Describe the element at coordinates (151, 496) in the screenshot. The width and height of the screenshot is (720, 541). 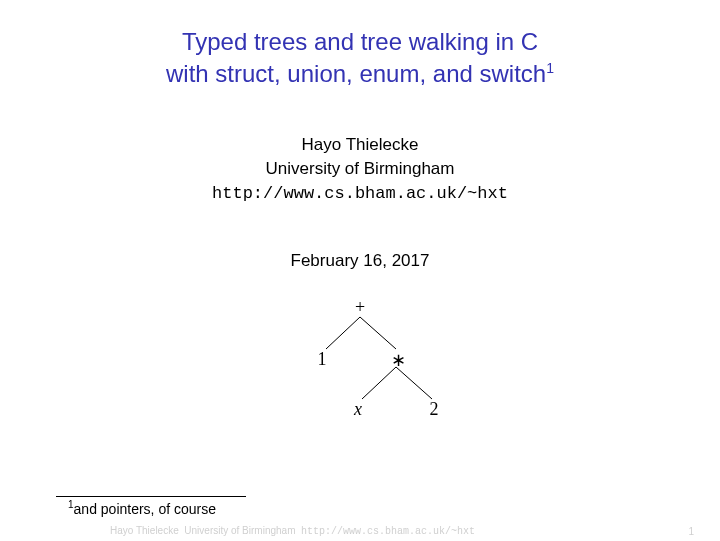
I see `footnote-rule` at that location.